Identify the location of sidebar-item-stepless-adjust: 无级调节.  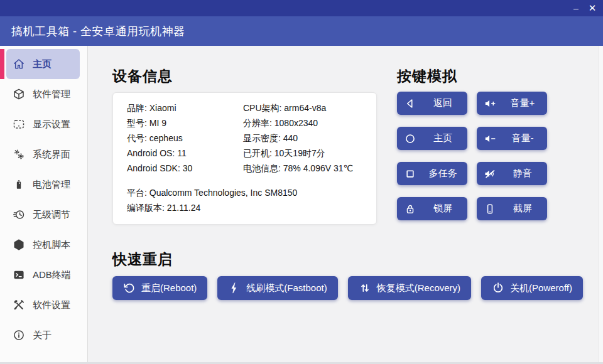
(43, 215).